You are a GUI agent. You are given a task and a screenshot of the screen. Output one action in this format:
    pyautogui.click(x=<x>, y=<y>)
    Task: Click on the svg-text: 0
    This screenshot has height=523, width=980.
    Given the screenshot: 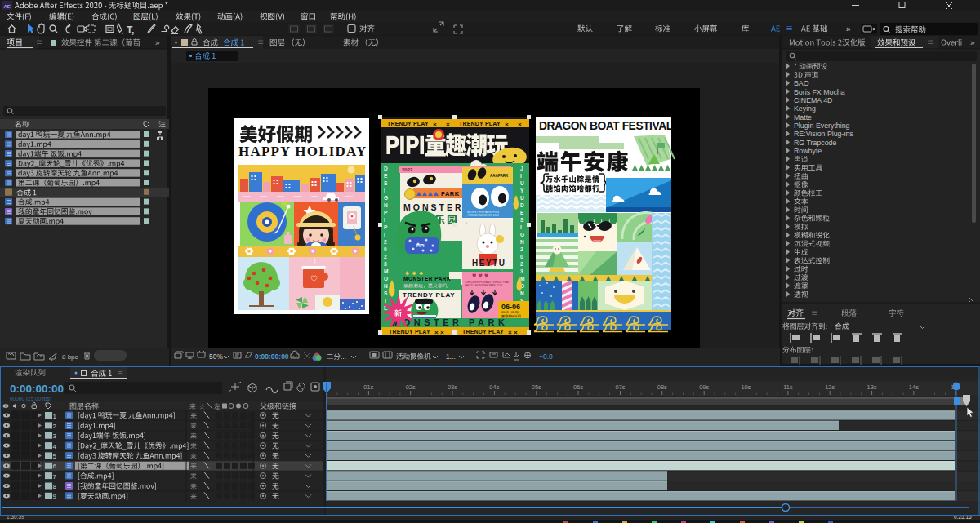 What is the action you would take?
    pyautogui.click(x=522, y=256)
    